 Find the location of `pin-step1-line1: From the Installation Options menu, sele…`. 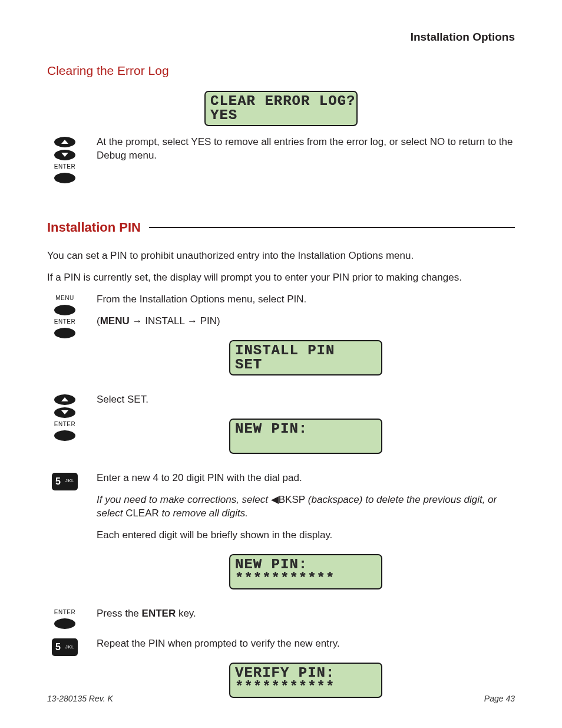

pin-step1-line1: From the Installation Options menu, sele… is located at coordinates (306, 299).